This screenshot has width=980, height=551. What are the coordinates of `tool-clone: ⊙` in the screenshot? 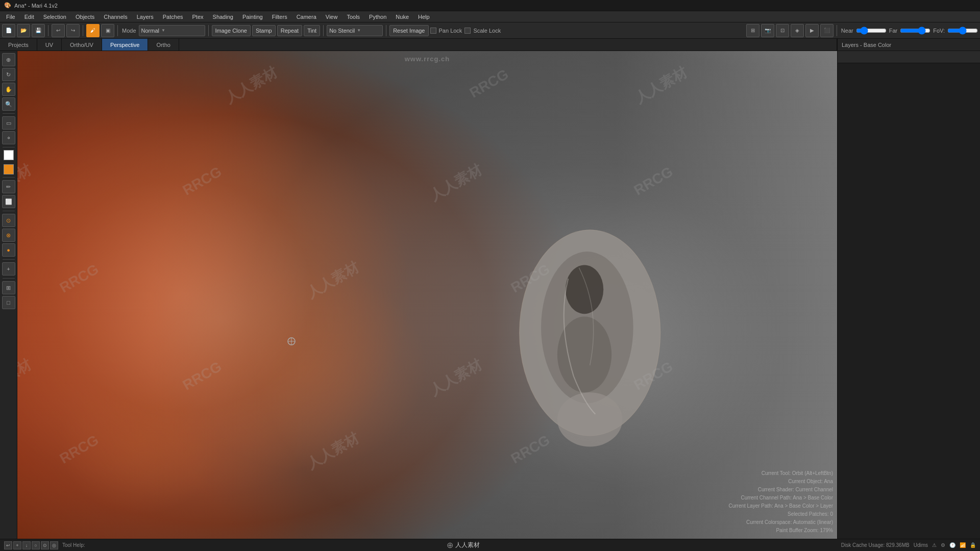 It's located at (9, 220).